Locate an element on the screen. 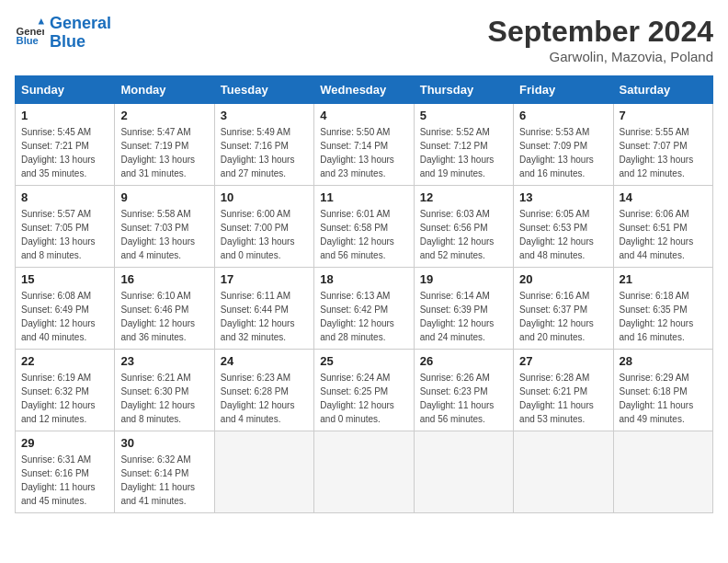  day-detail: Sunrise: 5:57 AMSunset: 7:05 PMDaylight:… is located at coordinates (64, 235).